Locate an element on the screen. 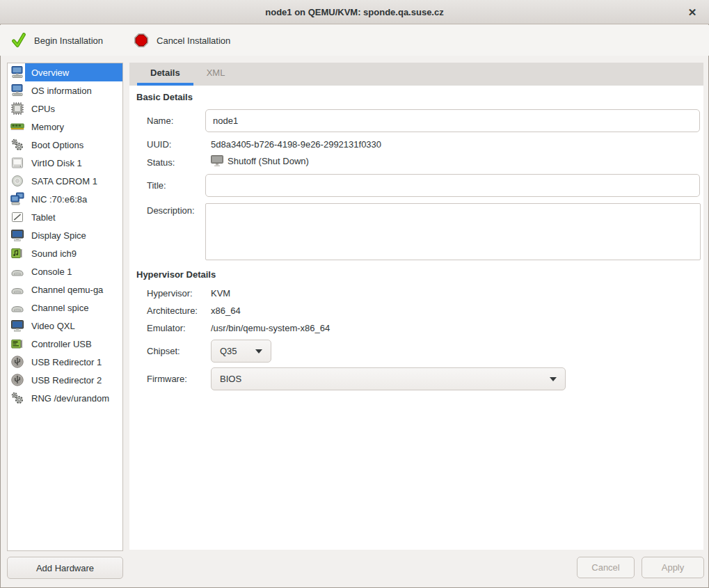  stop-icon is located at coordinates (141, 40).